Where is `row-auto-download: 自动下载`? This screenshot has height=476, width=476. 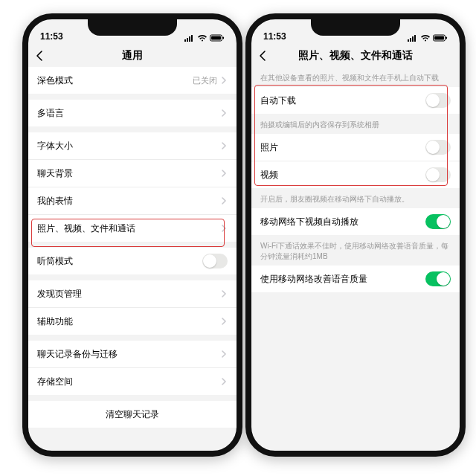
row-auto-download: 自动下载 is located at coordinates (356, 100).